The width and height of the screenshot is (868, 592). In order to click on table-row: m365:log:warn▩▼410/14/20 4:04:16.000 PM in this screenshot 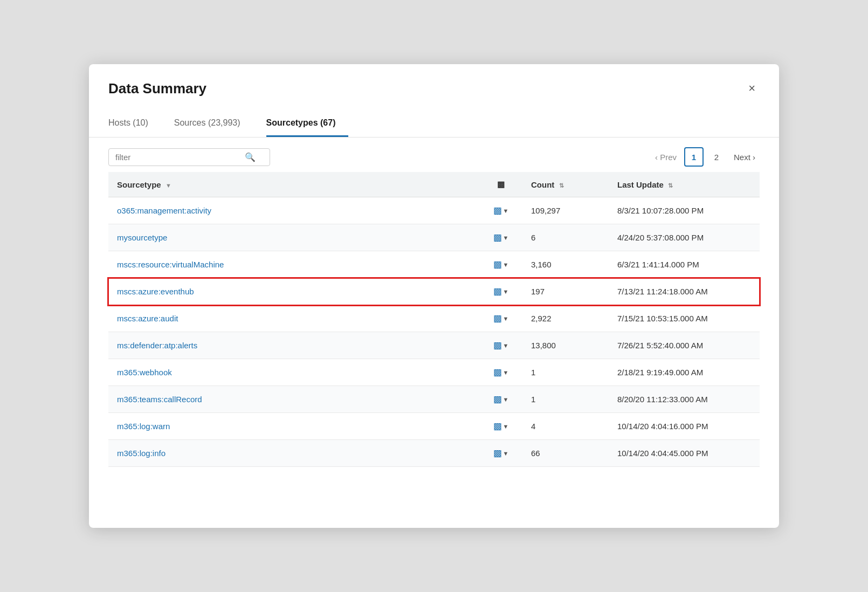, I will do `click(434, 426)`.